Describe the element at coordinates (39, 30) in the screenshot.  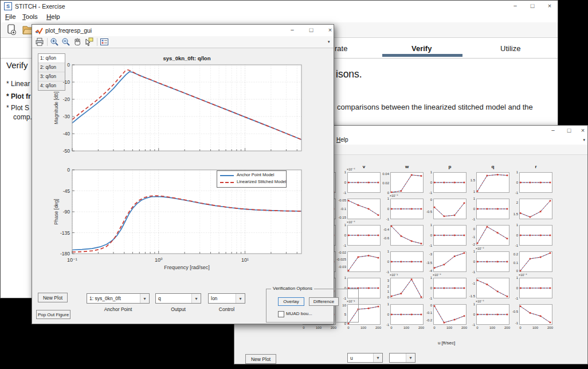
I see `matlab-figure-icon` at that location.